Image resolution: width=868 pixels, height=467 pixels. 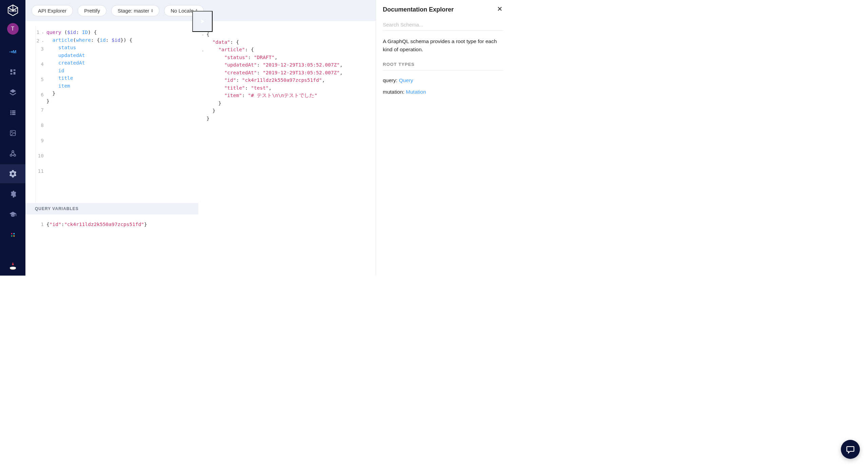 What do you see at coordinates (13, 72) in the screenshot?
I see `nav-item-dashboard` at bounding box center [13, 72].